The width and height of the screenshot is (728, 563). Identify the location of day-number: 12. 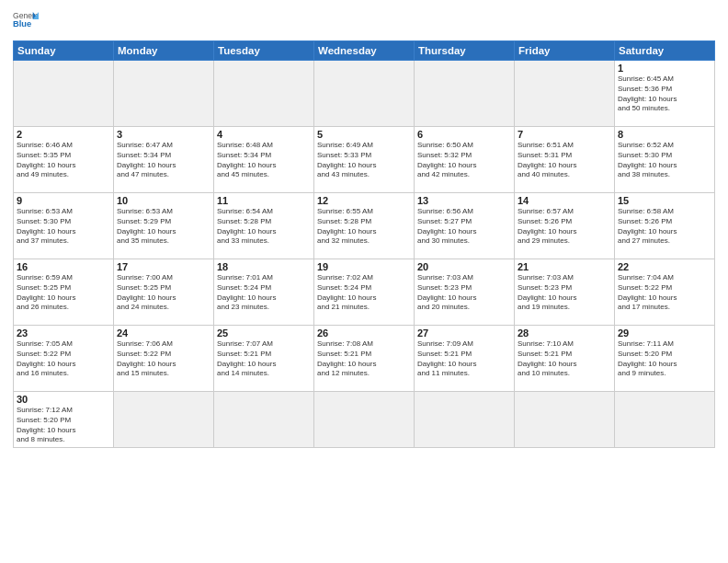
(364, 201).